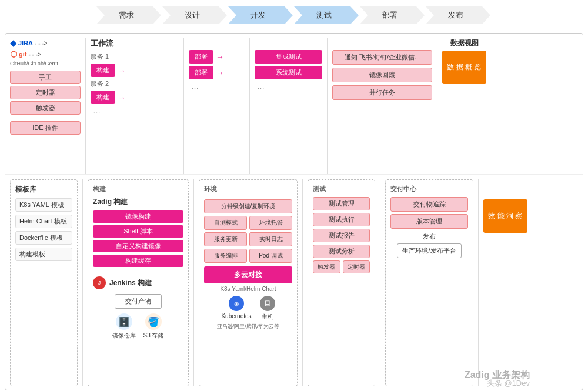 The image size is (588, 391). Describe the element at coordinates (44, 283) in the screenshot. I see `template-lib-section: 模板库 K8s YAML 模板 Helm Chart 模板 Dockerfile…` at that location.